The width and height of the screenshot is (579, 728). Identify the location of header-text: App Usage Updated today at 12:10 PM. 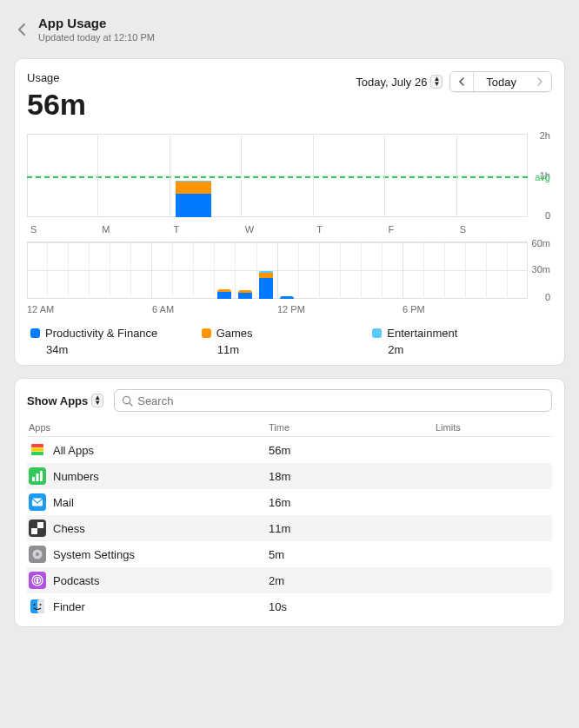
(96, 30).